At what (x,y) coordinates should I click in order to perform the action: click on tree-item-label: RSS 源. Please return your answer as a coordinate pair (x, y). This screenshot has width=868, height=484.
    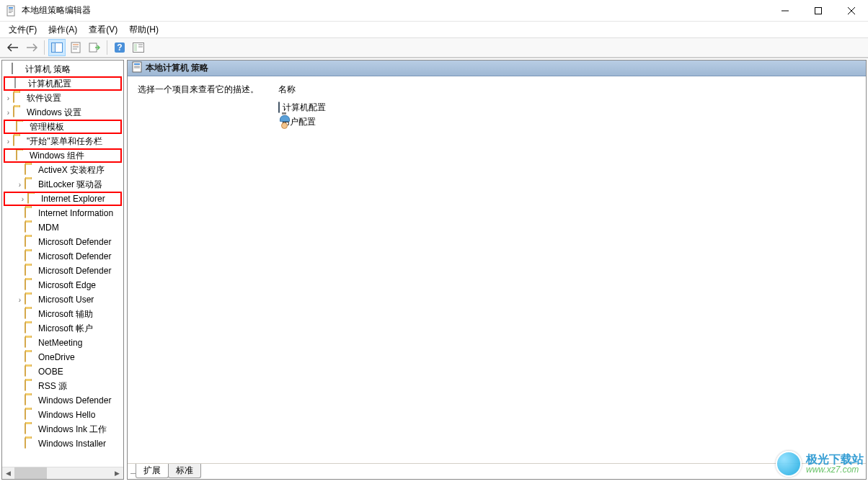
    Looking at the image, I should click on (53, 386).